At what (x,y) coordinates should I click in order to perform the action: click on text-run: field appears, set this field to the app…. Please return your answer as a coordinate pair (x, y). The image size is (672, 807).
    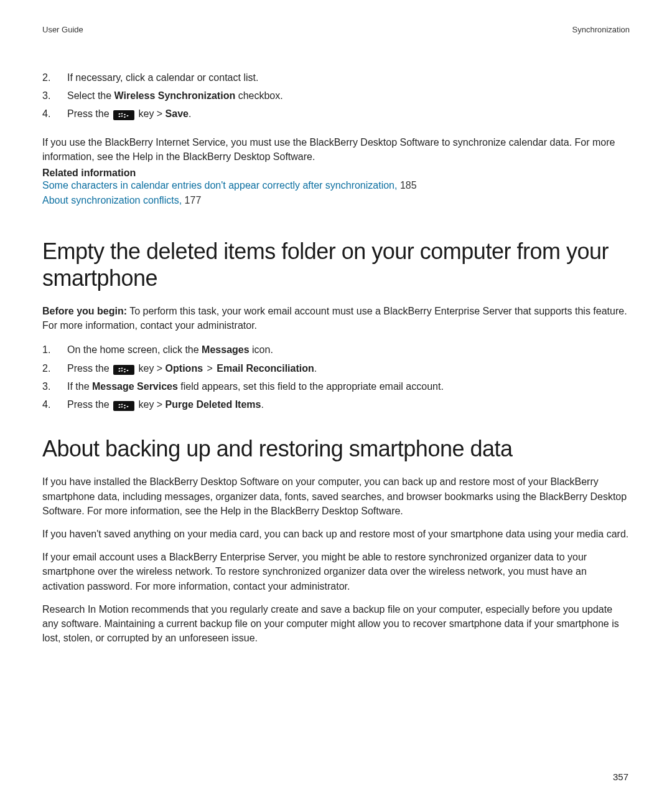
    Looking at the image, I should click on (311, 386).